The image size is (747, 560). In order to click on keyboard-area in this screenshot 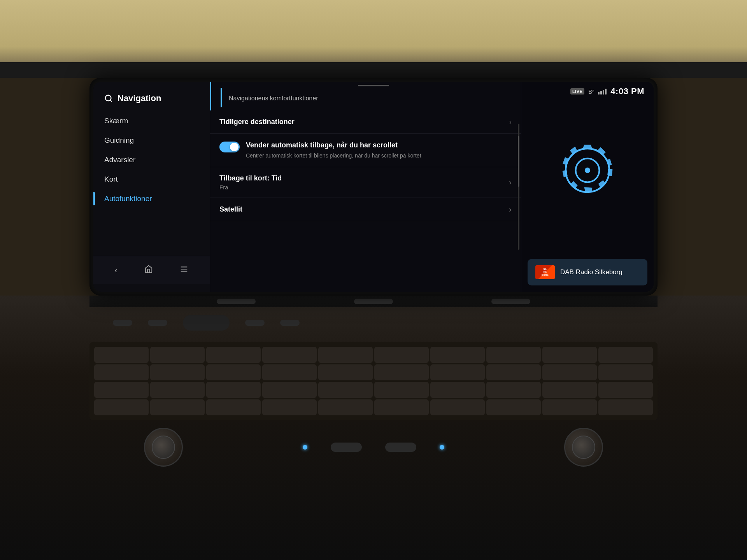, I will do `click(374, 381)`.